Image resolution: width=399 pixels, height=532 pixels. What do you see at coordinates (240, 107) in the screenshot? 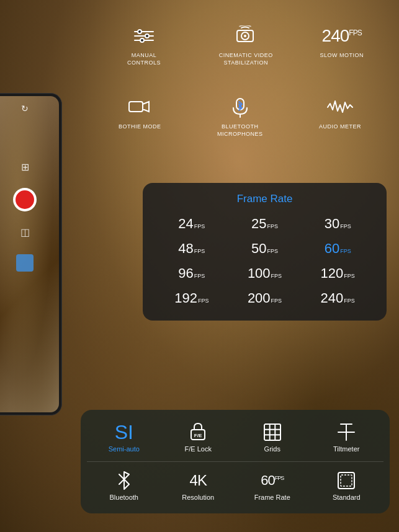
I see `bluetooth-mic-icon` at bounding box center [240, 107].